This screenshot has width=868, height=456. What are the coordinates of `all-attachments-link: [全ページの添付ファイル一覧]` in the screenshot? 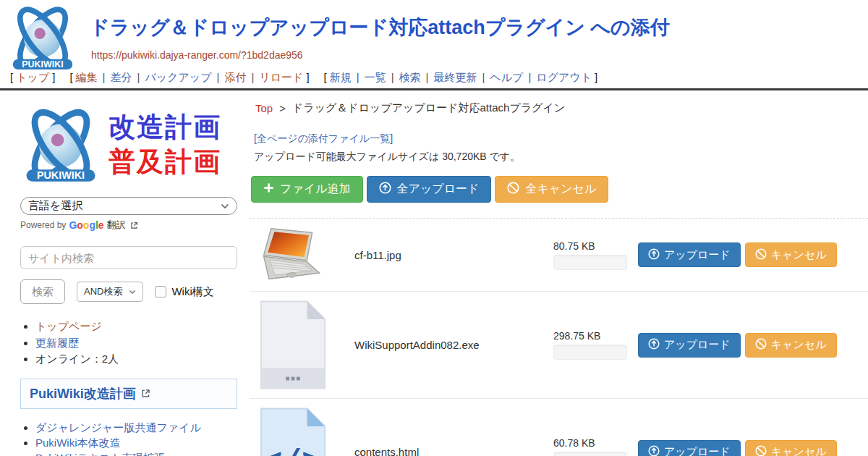 It's located at (323, 139).